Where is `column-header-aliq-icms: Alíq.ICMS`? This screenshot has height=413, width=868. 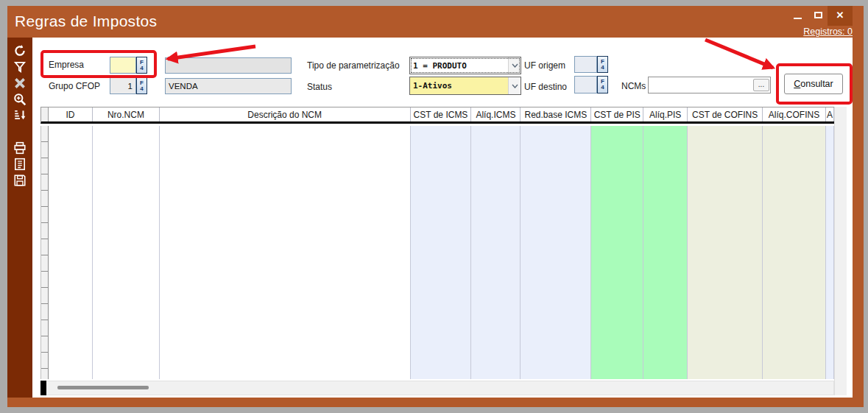 column-header-aliq-icms: Alíq.ICMS is located at coordinates (496, 115).